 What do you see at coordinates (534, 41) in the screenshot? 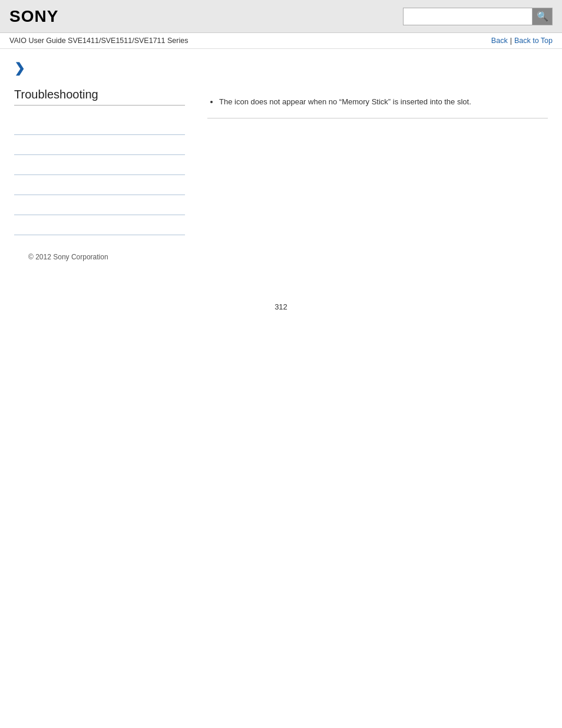
I see `back-to-top-link: Back to Top` at bounding box center [534, 41].